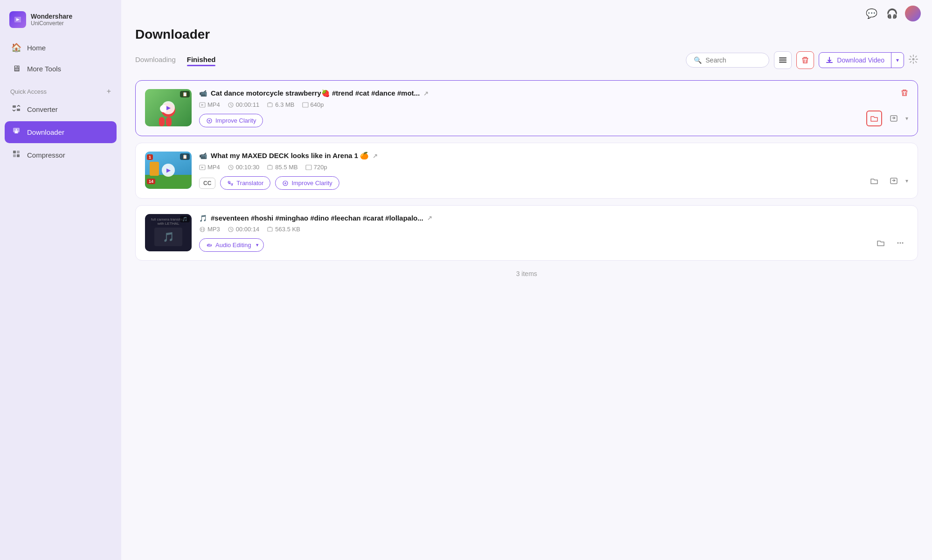 The image size is (932, 560). What do you see at coordinates (243, 104) in the screenshot?
I see `meta-duration-1: 00:00:11` at bounding box center [243, 104].